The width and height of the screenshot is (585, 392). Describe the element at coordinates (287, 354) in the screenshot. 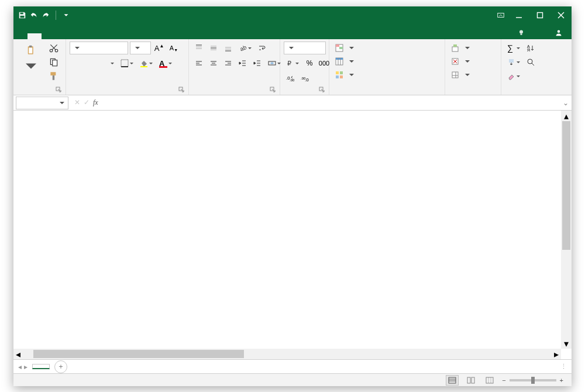

I see `horizontal-scrollbar: ◂ ▸` at that location.